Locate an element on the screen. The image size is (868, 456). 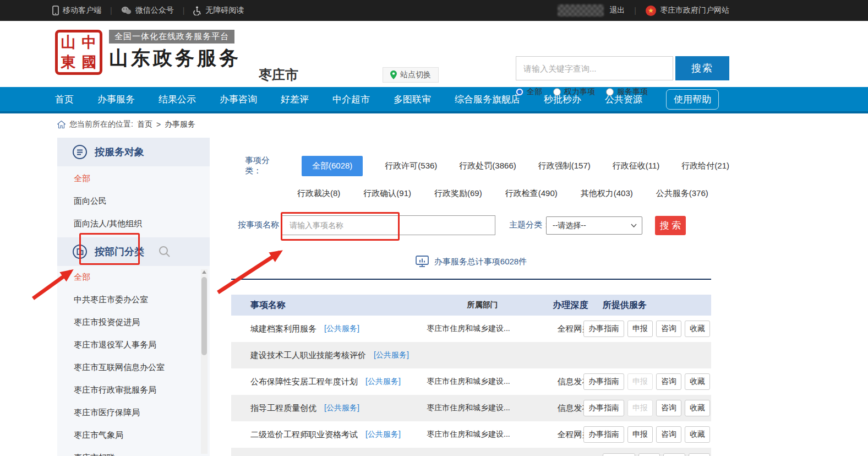
topic-select: --请选择-- is located at coordinates (594, 226).